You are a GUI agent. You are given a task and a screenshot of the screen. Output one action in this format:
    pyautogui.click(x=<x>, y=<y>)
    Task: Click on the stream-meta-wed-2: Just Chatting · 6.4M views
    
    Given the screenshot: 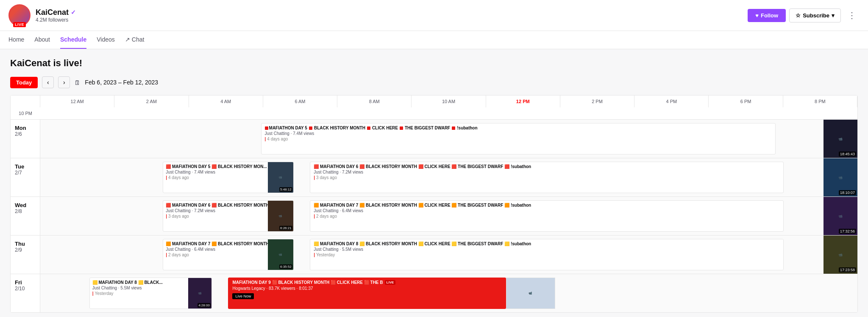 What is the action you would take?
    pyautogui.click(x=547, y=210)
    